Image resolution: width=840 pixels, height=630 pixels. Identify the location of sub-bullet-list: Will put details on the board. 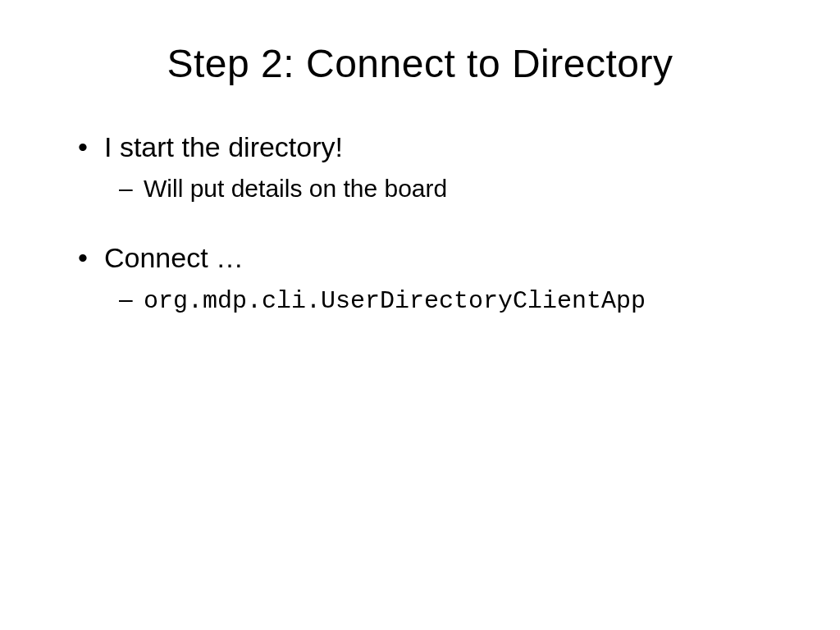
(443, 189).